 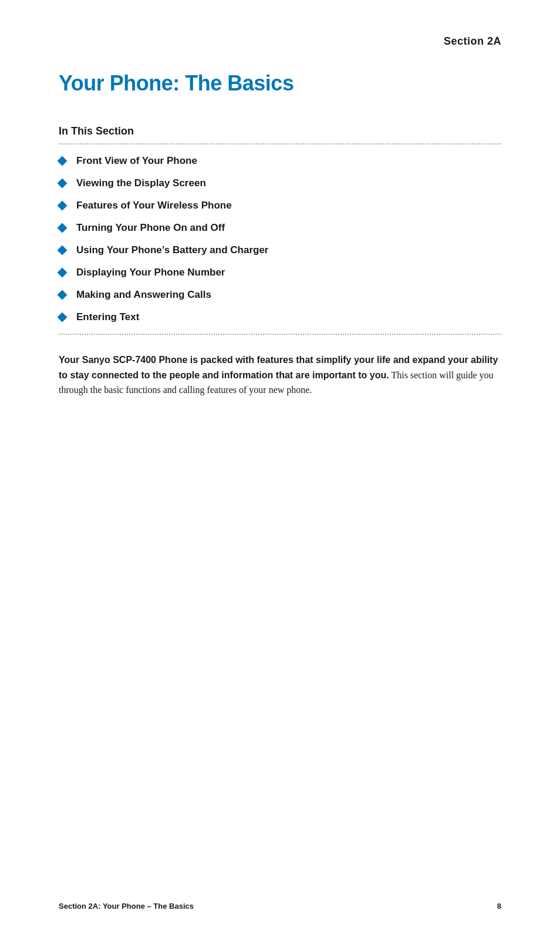 I want to click on in-this-section-heading: In This Section, so click(x=280, y=132).